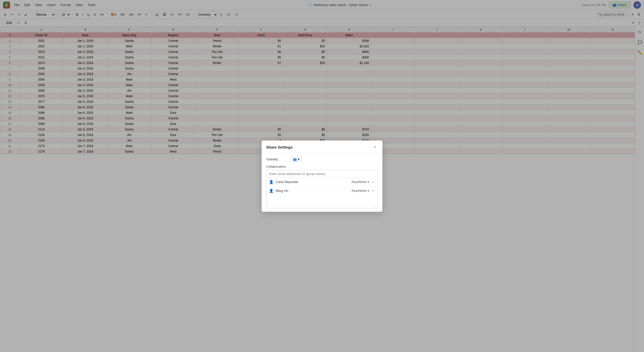  I want to click on visibility-chevron: ▾, so click(299, 159).